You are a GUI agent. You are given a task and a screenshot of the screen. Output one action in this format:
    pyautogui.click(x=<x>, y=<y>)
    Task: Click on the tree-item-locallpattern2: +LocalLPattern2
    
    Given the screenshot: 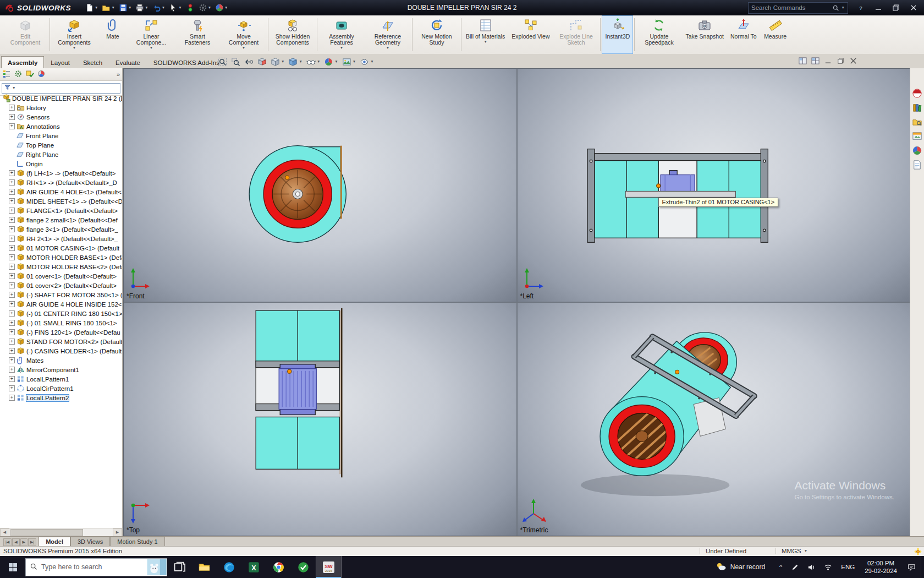 What is the action you would take?
    pyautogui.click(x=61, y=397)
    